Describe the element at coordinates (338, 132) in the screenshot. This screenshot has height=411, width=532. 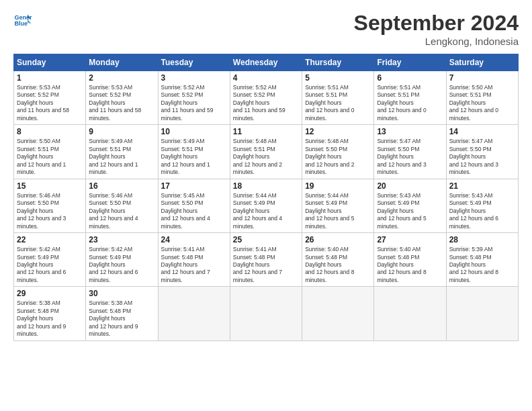
I see `day-number: 12` at that location.